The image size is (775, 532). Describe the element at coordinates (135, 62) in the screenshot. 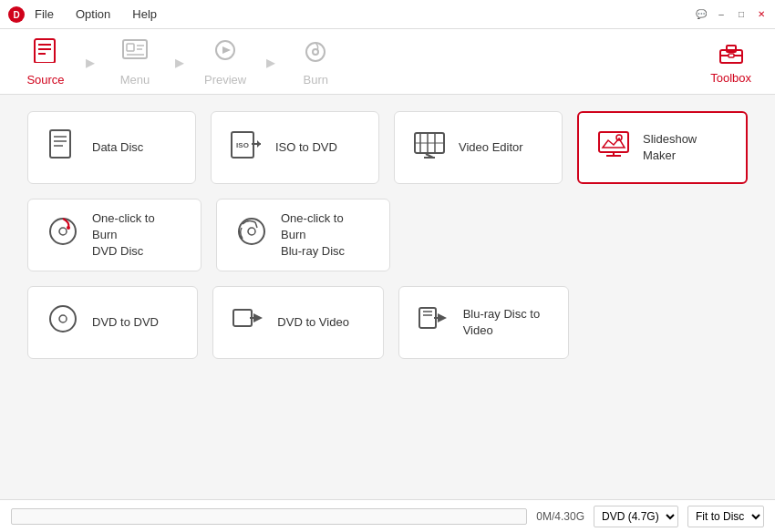

I see `tab-menu: Menu` at that location.